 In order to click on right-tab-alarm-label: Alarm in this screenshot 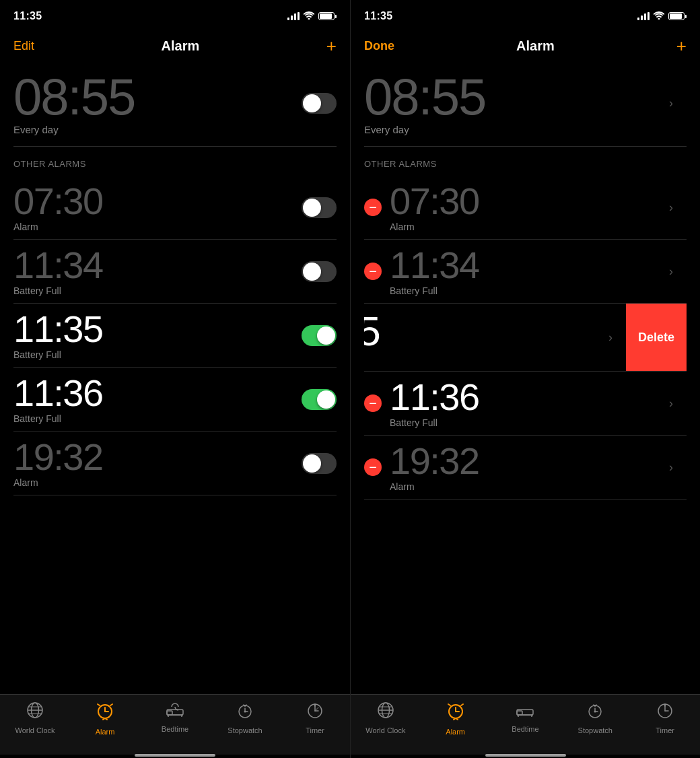, I will do `click(455, 732)`.